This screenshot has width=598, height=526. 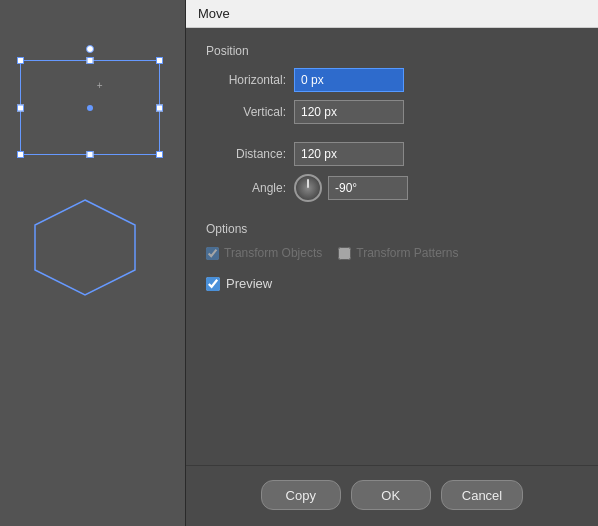 What do you see at coordinates (392, 112) in the screenshot?
I see `vertical-row: Vertical:` at bounding box center [392, 112].